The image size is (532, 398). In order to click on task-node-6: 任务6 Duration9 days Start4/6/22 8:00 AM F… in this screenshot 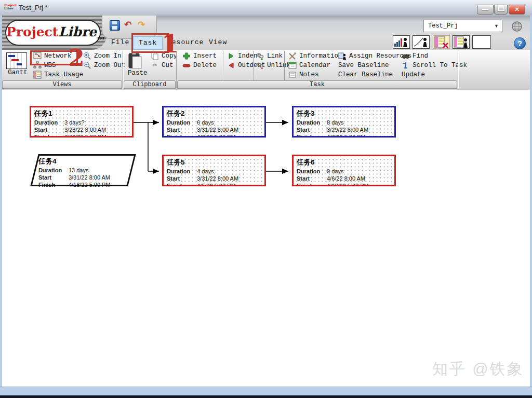, I will do `click(344, 170)`.